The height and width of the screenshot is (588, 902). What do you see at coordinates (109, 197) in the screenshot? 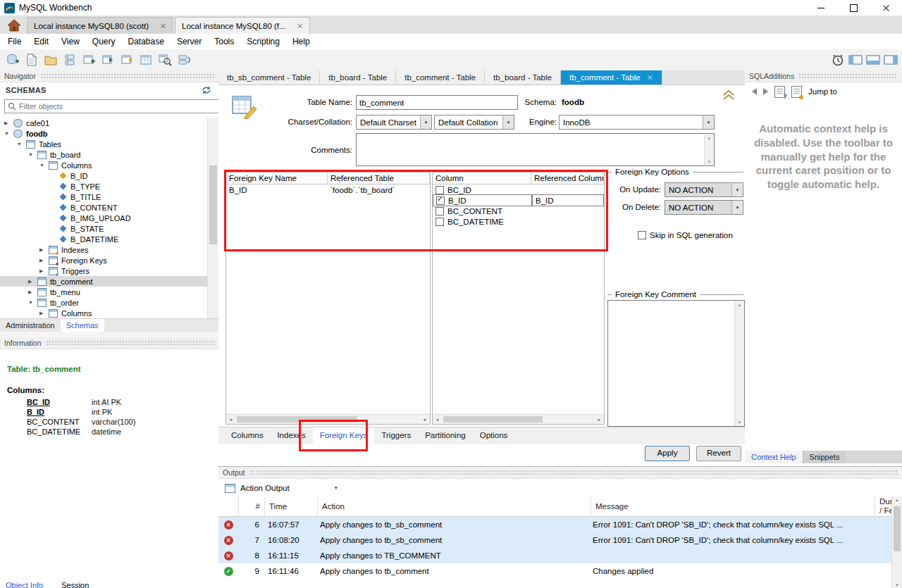
I see `tree-item-b-title: B_TITLE` at bounding box center [109, 197].